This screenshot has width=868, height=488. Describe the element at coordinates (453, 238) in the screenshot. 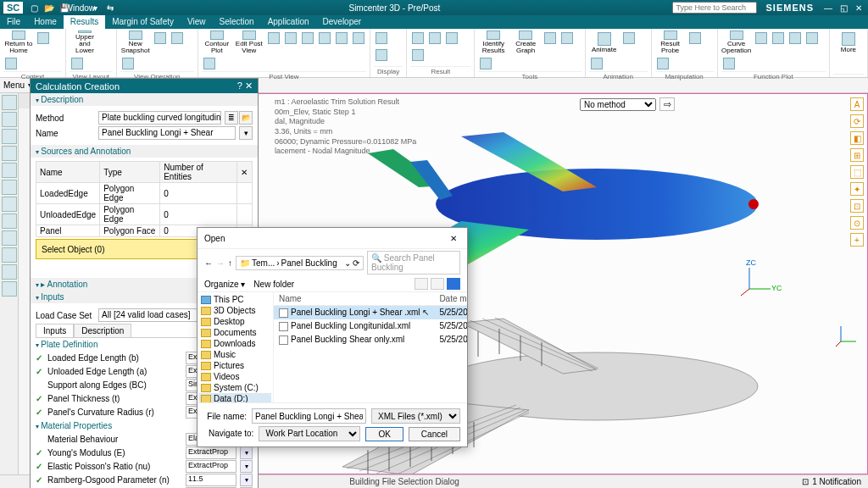

I see `open-dialog-close-icon: ✕` at that location.